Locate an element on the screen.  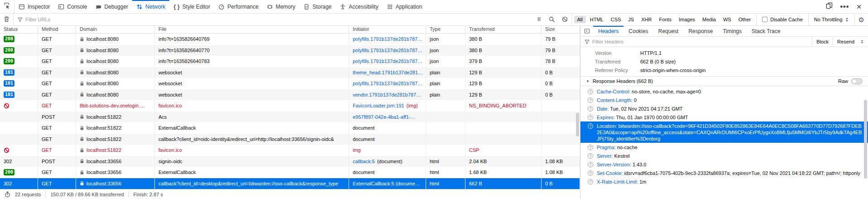
filter-headers-input is located at coordinates (701, 42).